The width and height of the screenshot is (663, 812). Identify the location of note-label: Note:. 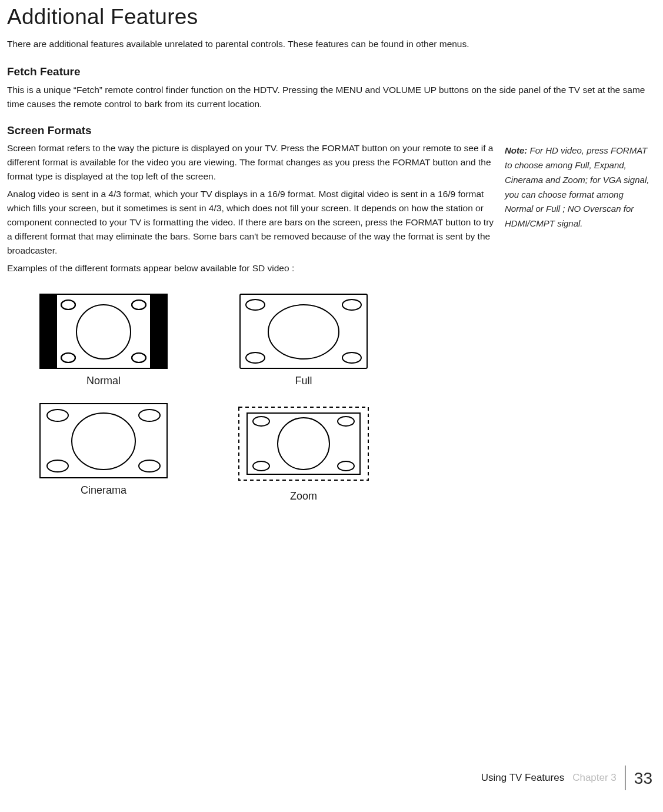
(516, 151).